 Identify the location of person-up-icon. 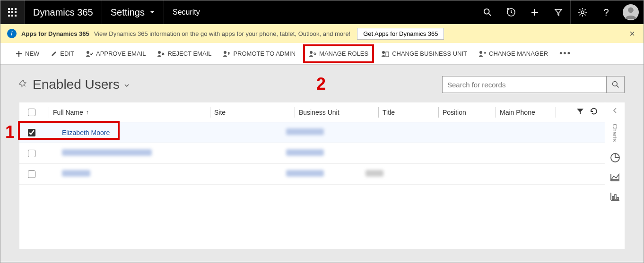
(226, 54).